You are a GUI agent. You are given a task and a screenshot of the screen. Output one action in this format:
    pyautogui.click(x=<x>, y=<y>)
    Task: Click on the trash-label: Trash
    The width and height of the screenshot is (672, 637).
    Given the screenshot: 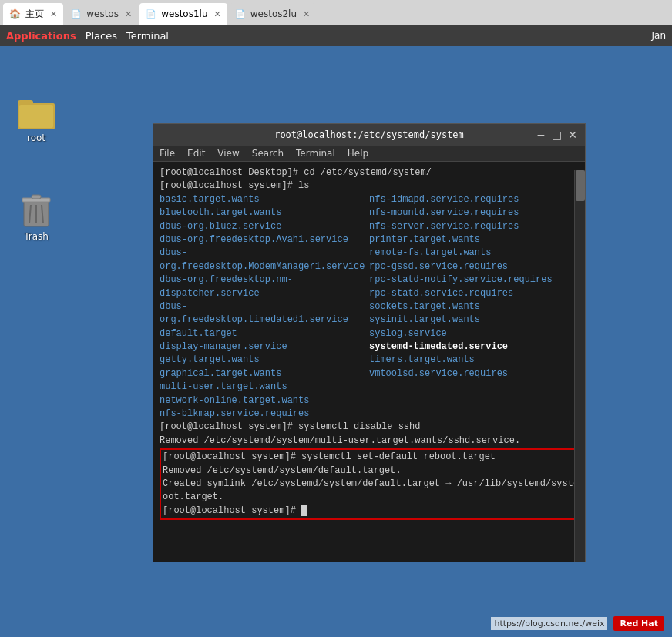 What is the action you would take?
    pyautogui.click(x=36, y=236)
    